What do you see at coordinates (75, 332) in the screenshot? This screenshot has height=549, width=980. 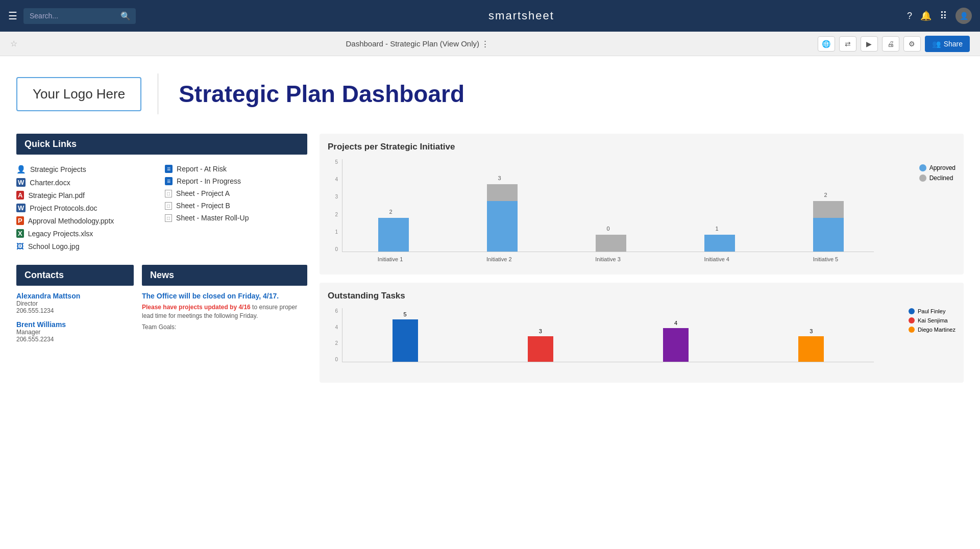 I see `contact-role-2: Manager` at bounding box center [75, 332].